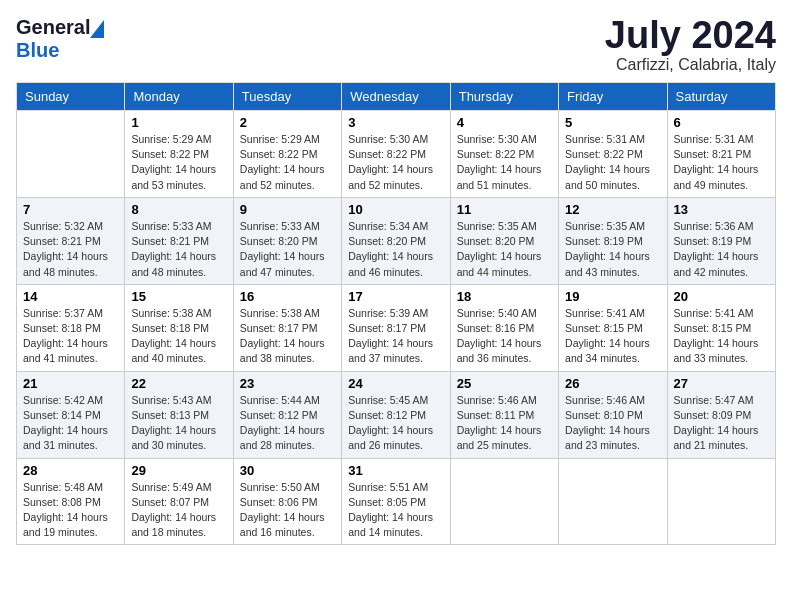  Describe the element at coordinates (504, 154) in the screenshot. I see `calendar-cell: 4Sunrise: 5:30 AM Sunset: 8:22 PM Daylig…` at that location.